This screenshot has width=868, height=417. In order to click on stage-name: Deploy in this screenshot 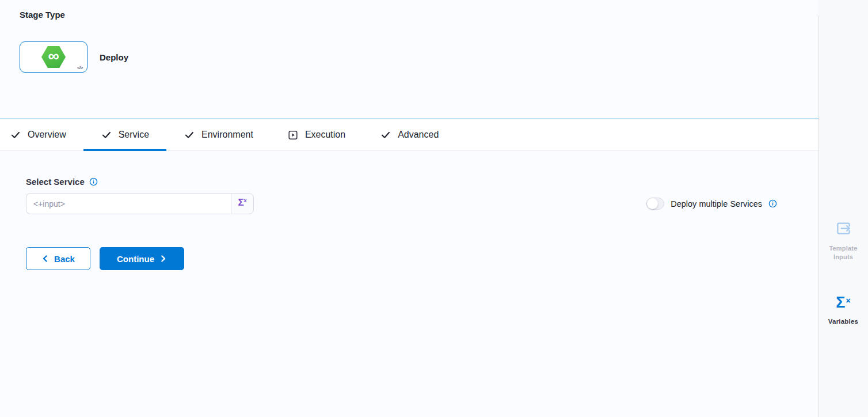, I will do `click(114, 58)`.